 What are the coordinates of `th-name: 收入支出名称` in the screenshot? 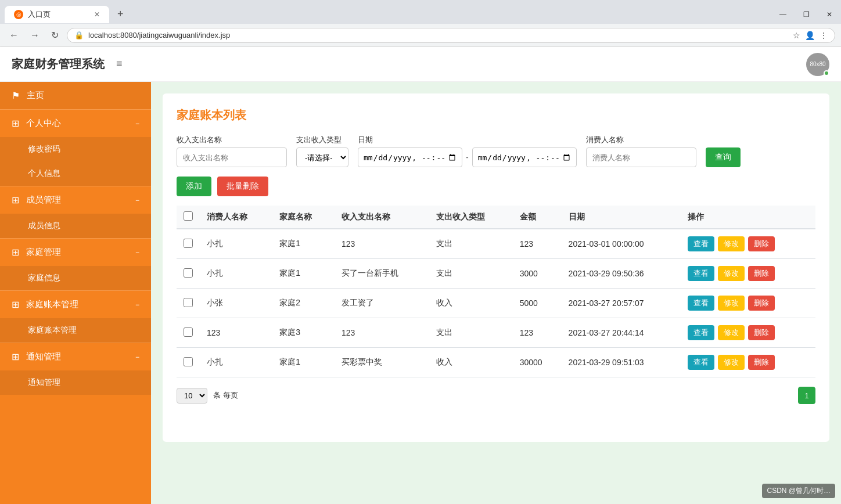 It's located at (382, 217).